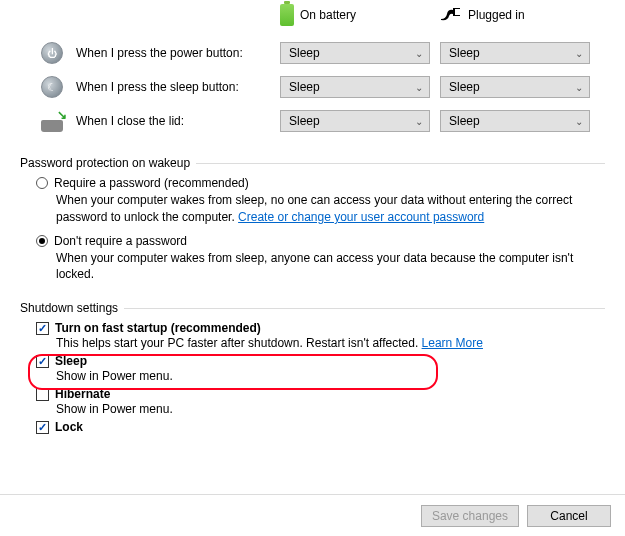 This screenshot has width=625, height=536. I want to click on fast-startup-checkbox: ✓, so click(42, 328).